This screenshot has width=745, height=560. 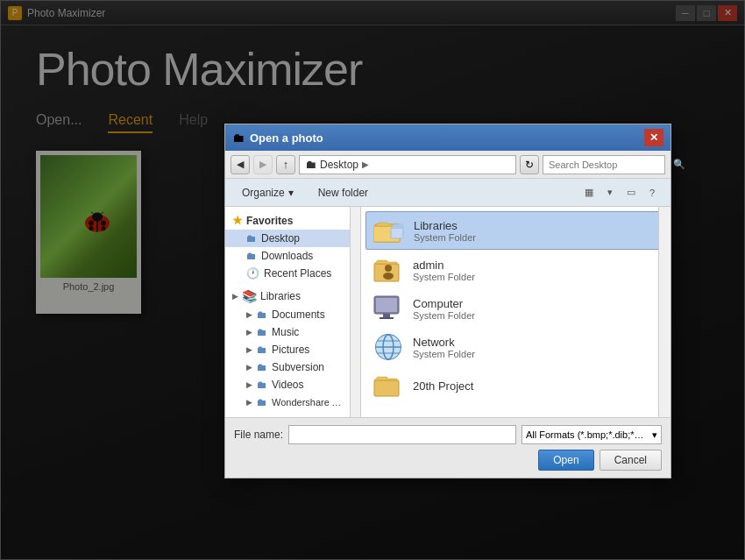 What do you see at coordinates (652, 193) in the screenshot?
I see `help-button: ?` at bounding box center [652, 193].